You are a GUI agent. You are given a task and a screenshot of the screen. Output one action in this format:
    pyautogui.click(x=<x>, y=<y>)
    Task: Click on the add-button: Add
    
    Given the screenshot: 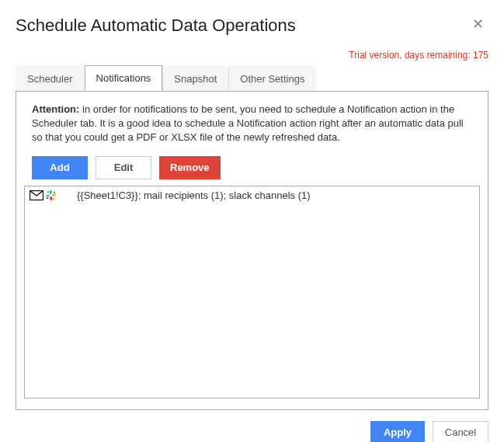 What is the action you would take?
    pyautogui.click(x=60, y=168)
    